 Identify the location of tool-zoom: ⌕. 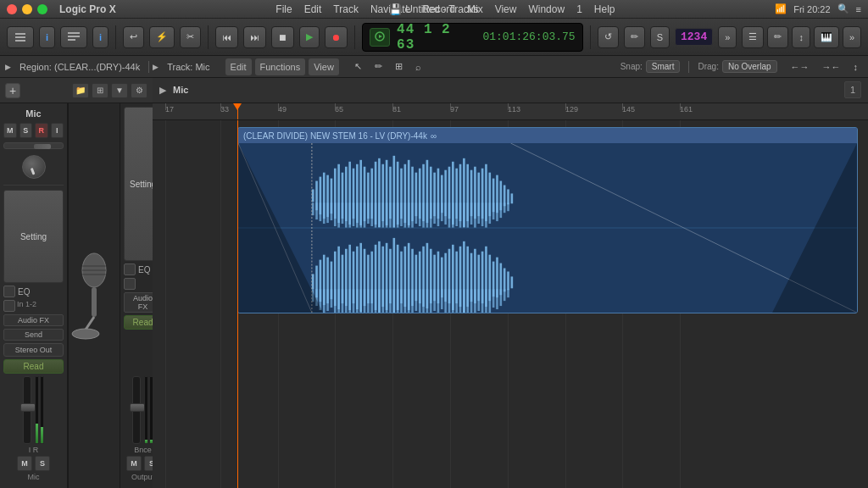
(419, 67).